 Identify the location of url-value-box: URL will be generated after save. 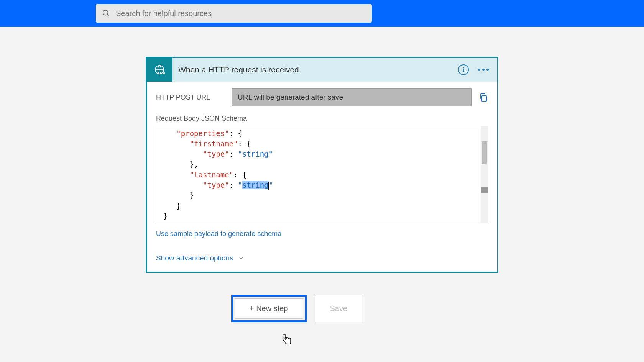
(352, 97).